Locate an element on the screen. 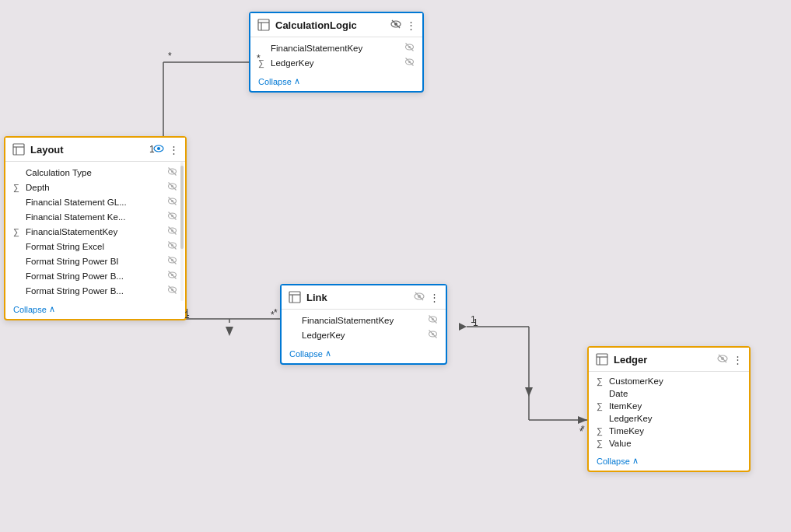 Image resolution: width=791 pixels, height=532 pixels. calculationlogic-title: CalculationLogic is located at coordinates (331, 25).